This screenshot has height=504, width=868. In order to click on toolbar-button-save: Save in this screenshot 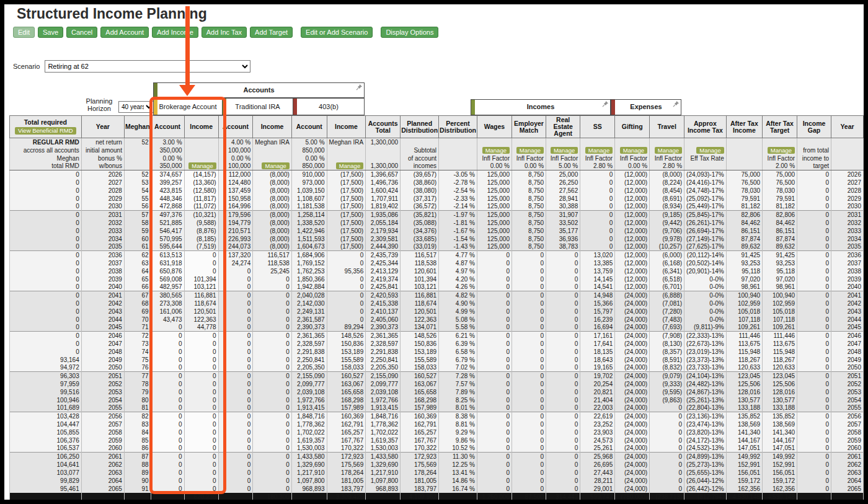, I will do `click(51, 32)`.